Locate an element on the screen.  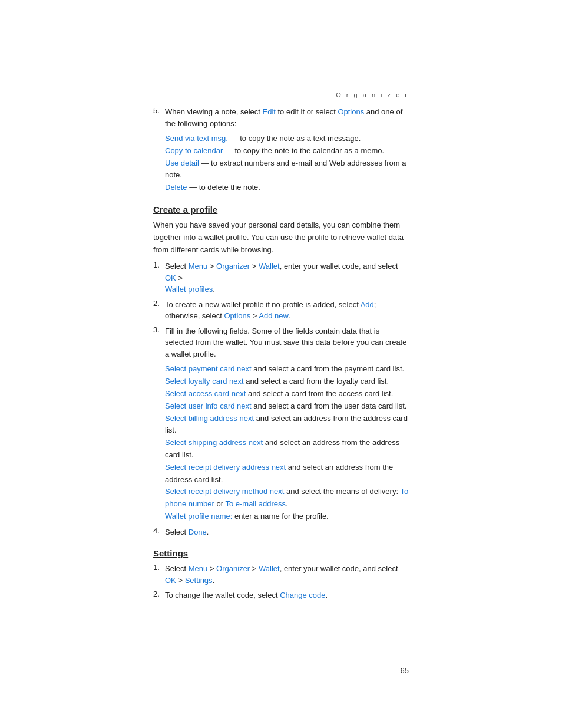
create-profile-intro: When you have saved your personal card d… is located at coordinates (281, 238).